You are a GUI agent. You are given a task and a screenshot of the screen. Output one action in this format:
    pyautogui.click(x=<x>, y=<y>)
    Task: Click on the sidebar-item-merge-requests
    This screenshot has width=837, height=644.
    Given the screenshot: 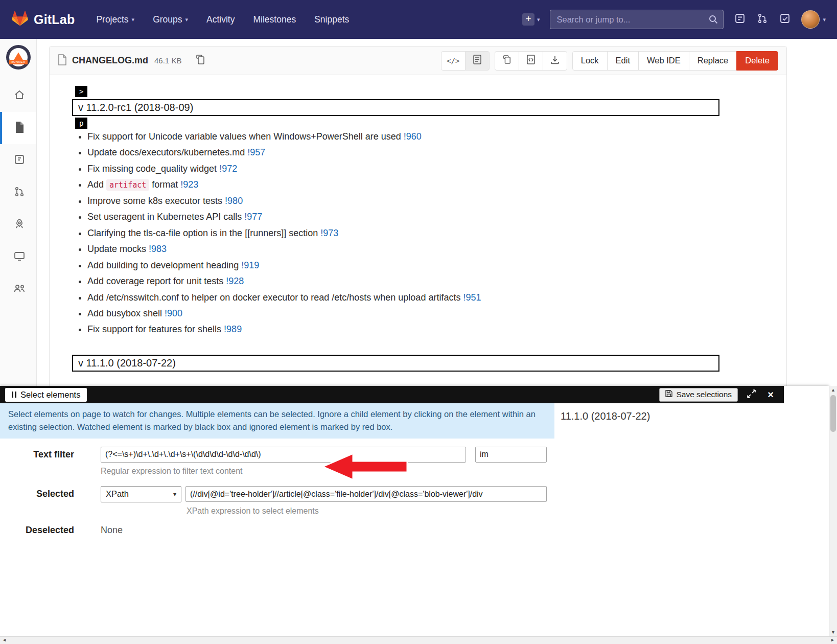 What is the action you would take?
    pyautogui.click(x=18, y=192)
    